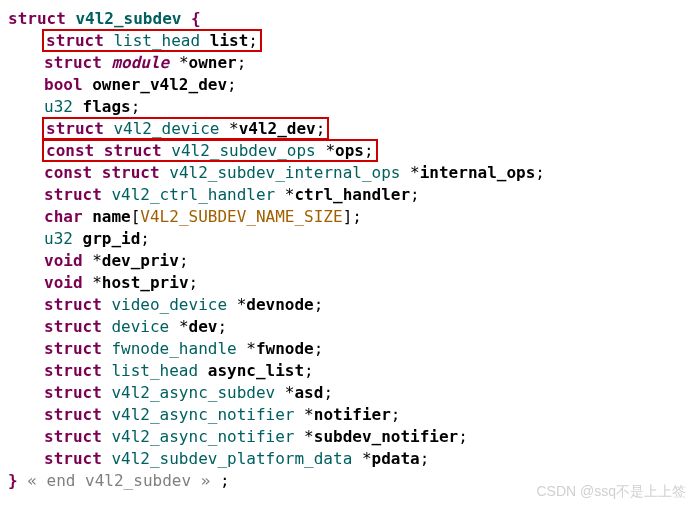 The image size is (692, 506). I want to click on member: const struct v4l2_subdev_internal_ops *i…, so click(294, 172).